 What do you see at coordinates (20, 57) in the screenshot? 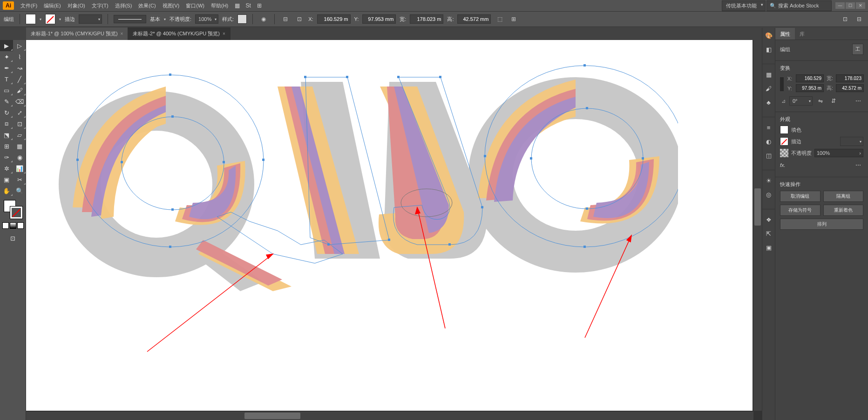
I see `lasso-tool: ⌇` at bounding box center [20, 57].